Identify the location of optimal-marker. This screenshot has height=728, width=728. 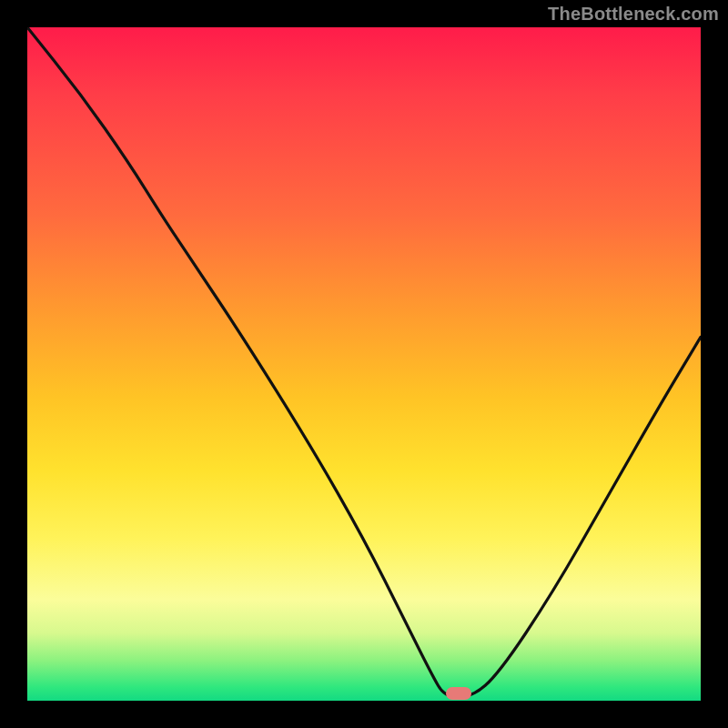
(459, 693).